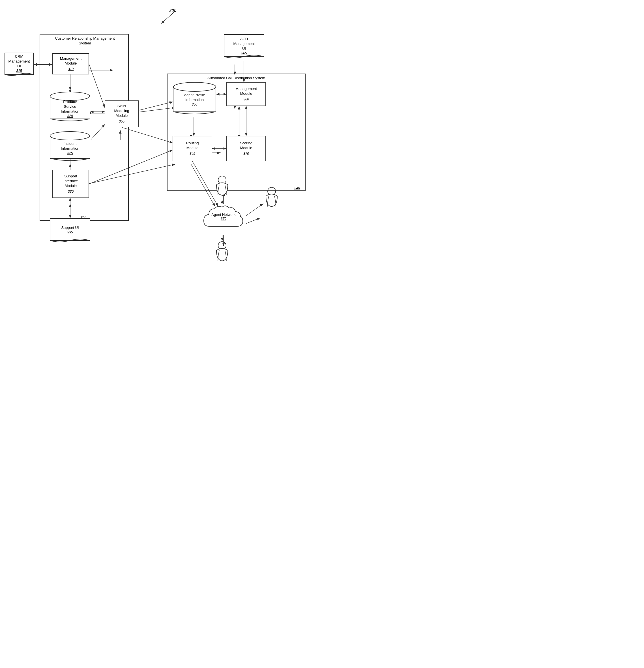 The height and width of the screenshot is (668, 644). Describe the element at coordinates (222, 253) in the screenshot. I see `person-bottom` at that location.